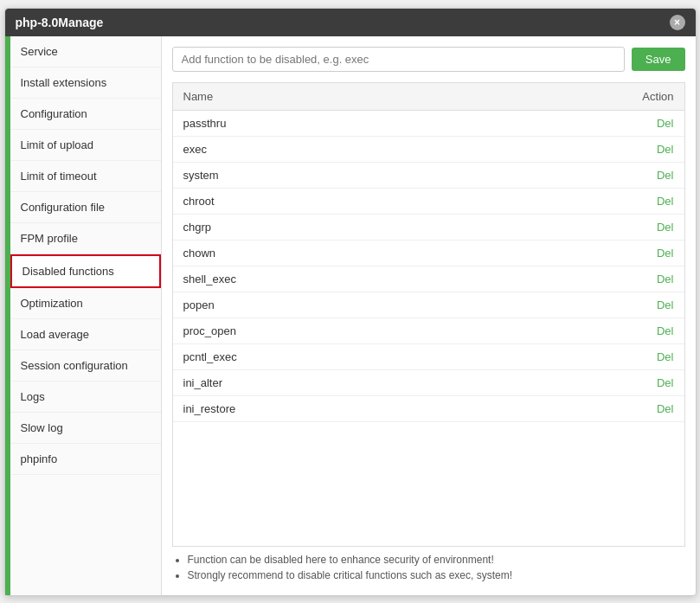 The image size is (700, 603). Describe the element at coordinates (86, 397) in the screenshot. I see `sidebar-item-logs: Logs` at that location.